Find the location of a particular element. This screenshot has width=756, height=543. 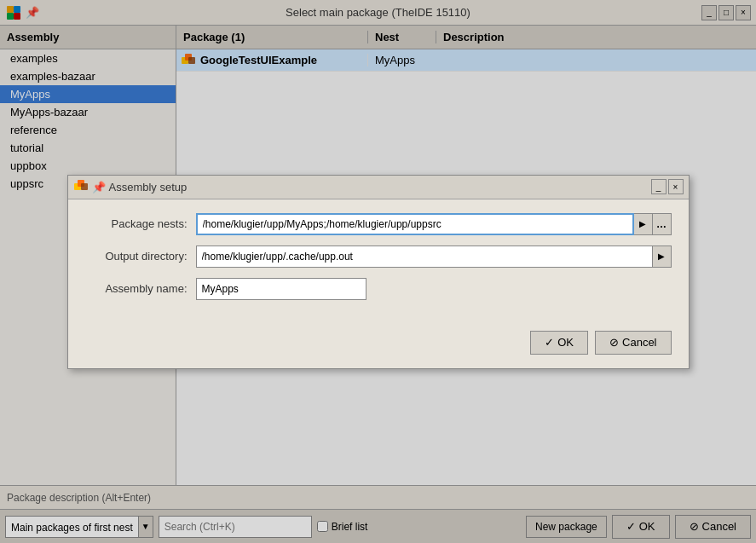

dialog-icon is located at coordinates (81, 187).